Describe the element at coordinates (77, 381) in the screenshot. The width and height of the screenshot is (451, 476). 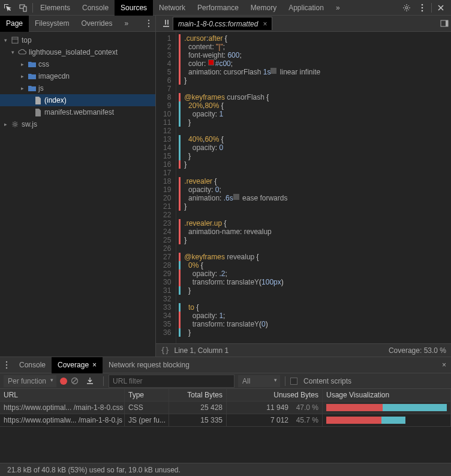
I see `clear-icon` at that location.